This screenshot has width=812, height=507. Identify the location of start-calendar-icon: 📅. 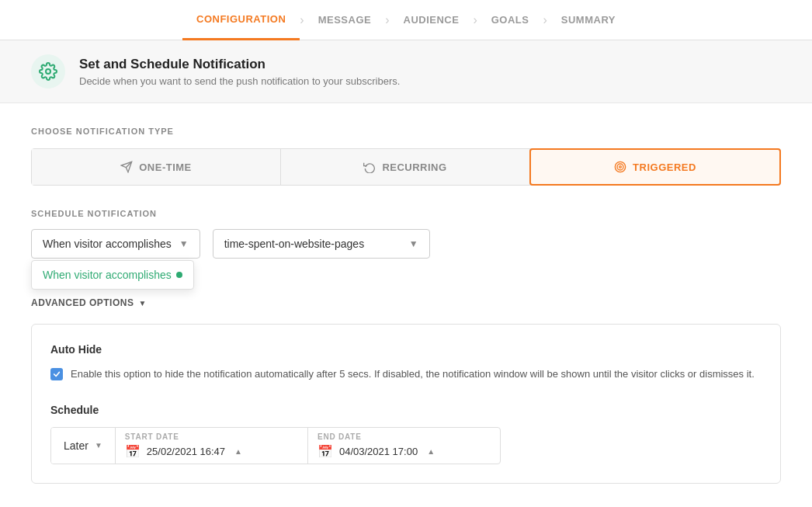
(133, 452).